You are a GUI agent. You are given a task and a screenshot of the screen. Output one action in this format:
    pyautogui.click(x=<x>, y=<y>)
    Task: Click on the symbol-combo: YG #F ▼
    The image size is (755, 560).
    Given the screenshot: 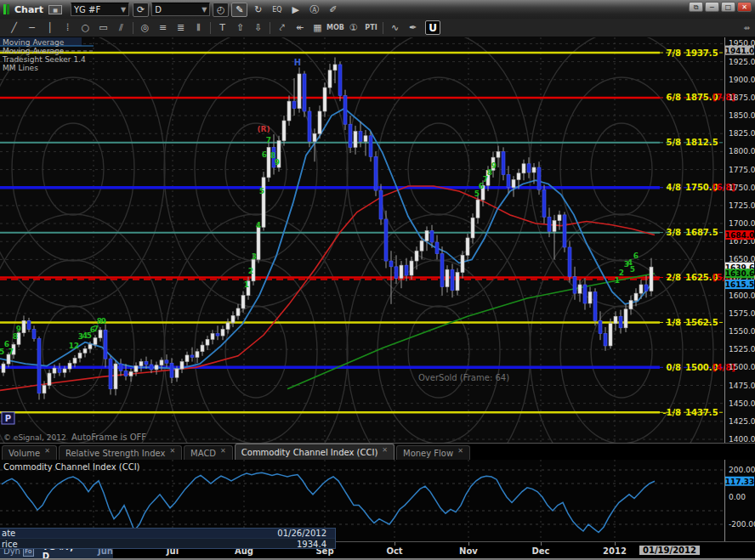 What is the action you would take?
    pyautogui.click(x=100, y=9)
    